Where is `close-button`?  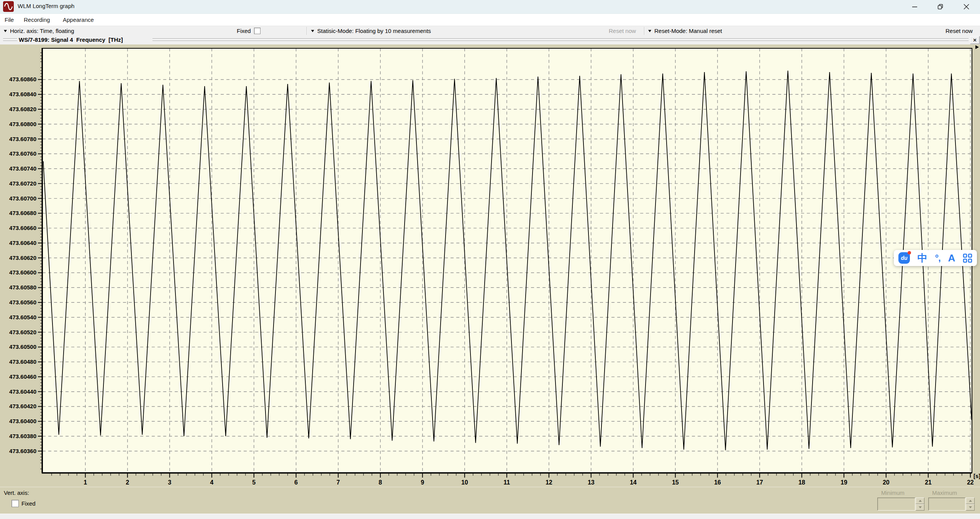
close-button is located at coordinates (966, 7).